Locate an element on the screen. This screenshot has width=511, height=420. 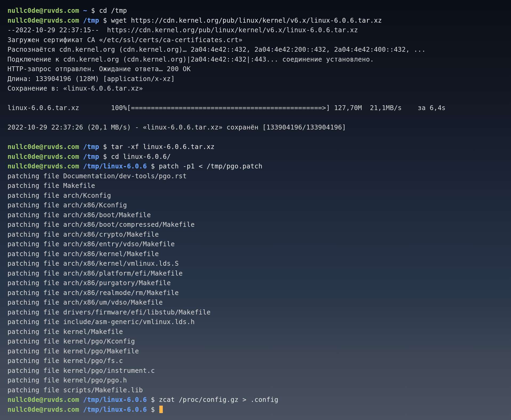
prompt-line: nullc0de@ruvds.com /tmp/linux-6.0.6 $ is located at coordinates (85, 409).